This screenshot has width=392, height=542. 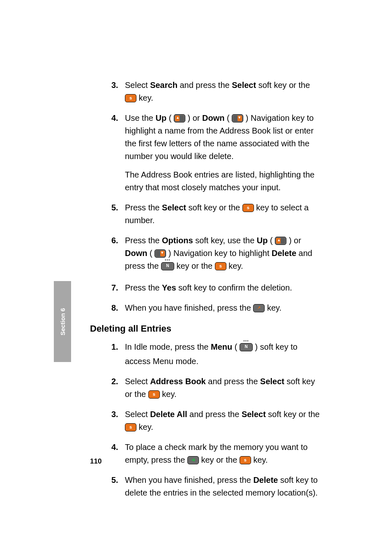 I want to click on bold: Address Book, so click(x=178, y=381).